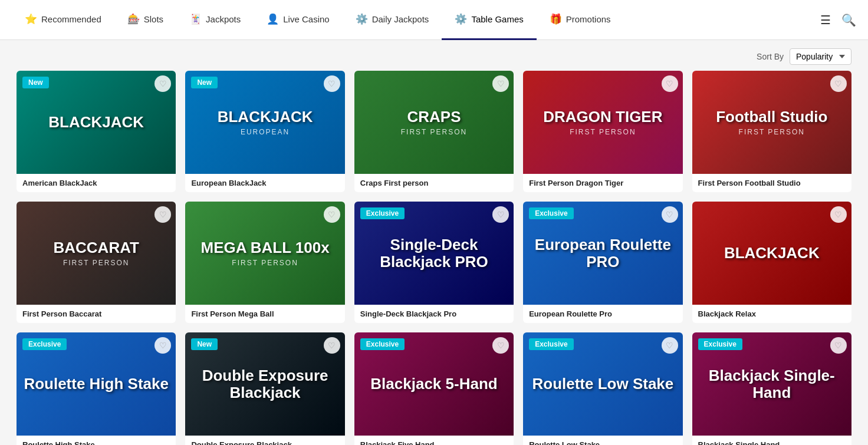 Image resolution: width=868 pixels, height=445 pixels. What do you see at coordinates (603, 384) in the screenshot?
I see `game-overlay-title-14: Roulette Low Stake` at bounding box center [603, 384].